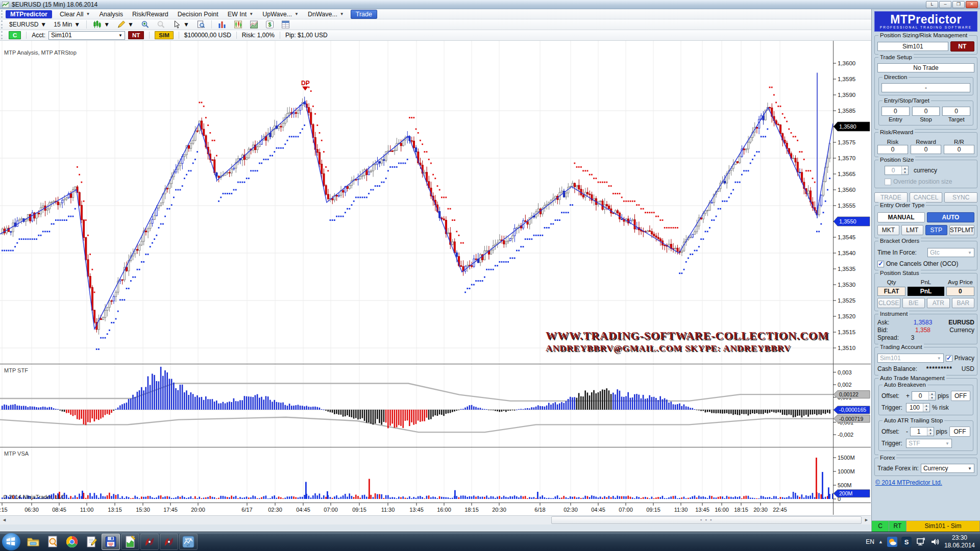 The width and height of the screenshot is (980, 551). I want to click on system-tray: EN ▲ S 23:30 18.06.2014, so click(922, 542).